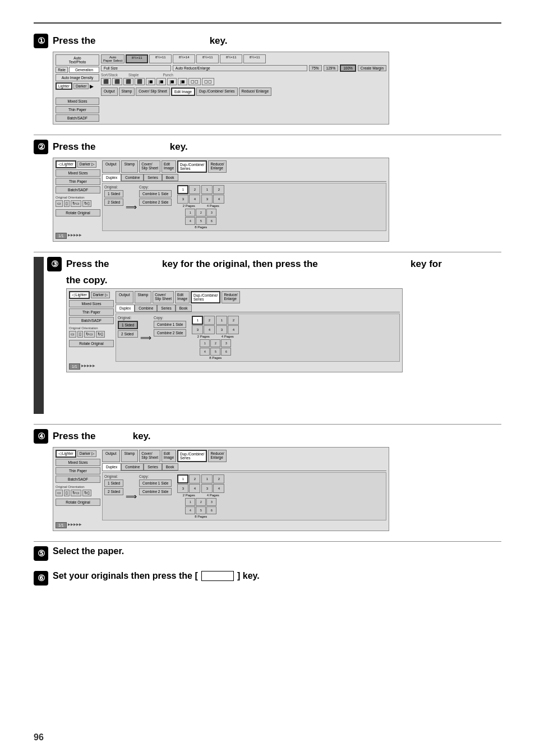  I want to click on sort-icon-7: |◼, so click(172, 82).